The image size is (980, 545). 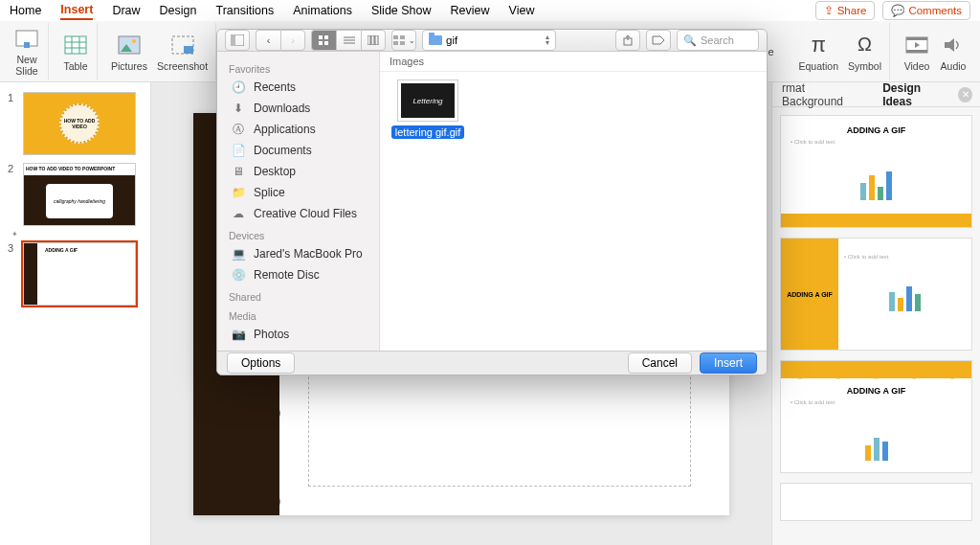 What do you see at coordinates (245, 11) in the screenshot?
I see `tab-transitions: Transitions` at bounding box center [245, 11].